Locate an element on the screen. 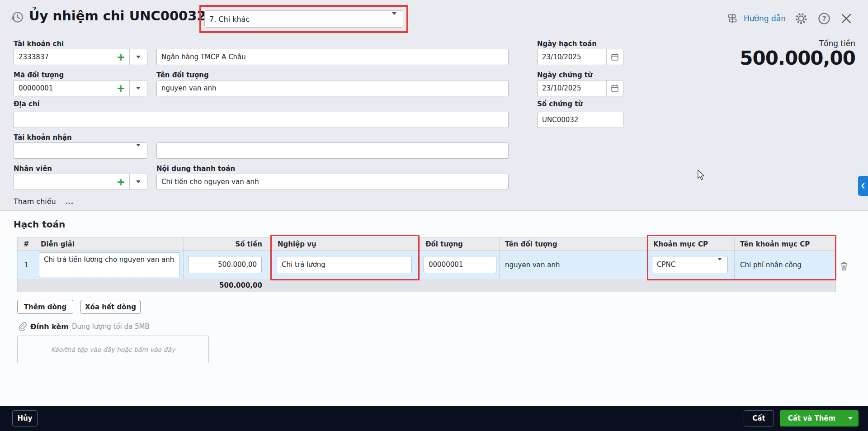  add-row-button: Thêm dòng is located at coordinates (45, 307).